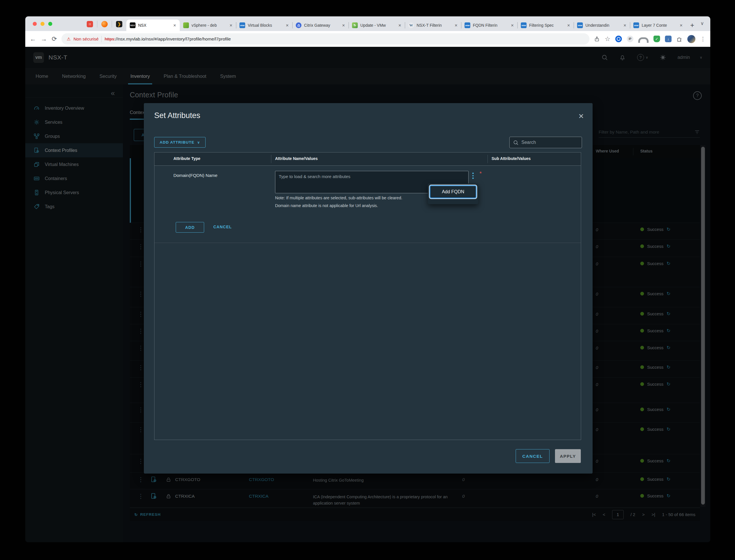  I want to click on vpn-extension-icon, so click(644, 40).